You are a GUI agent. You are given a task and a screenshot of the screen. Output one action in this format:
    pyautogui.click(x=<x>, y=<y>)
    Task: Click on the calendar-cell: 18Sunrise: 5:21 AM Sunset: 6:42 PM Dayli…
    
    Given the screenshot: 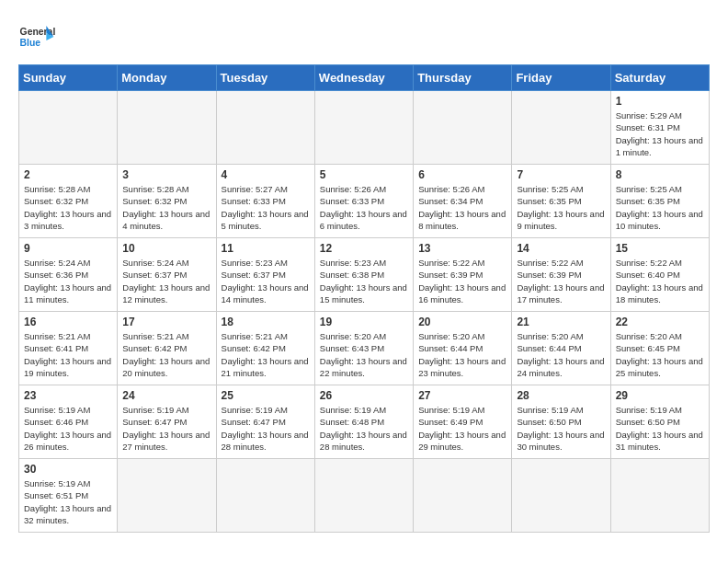 What is the action you would take?
    pyautogui.click(x=265, y=349)
    